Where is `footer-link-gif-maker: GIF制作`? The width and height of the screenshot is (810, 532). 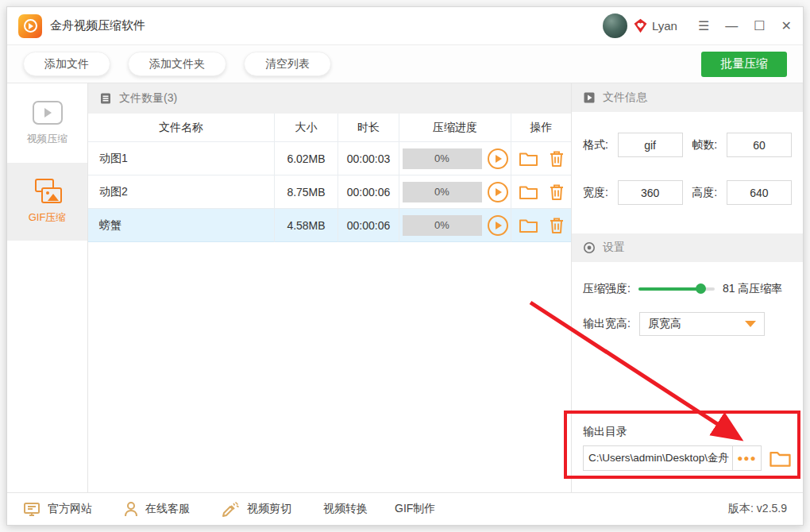
footer-link-gif-maker: GIF制作 is located at coordinates (415, 509).